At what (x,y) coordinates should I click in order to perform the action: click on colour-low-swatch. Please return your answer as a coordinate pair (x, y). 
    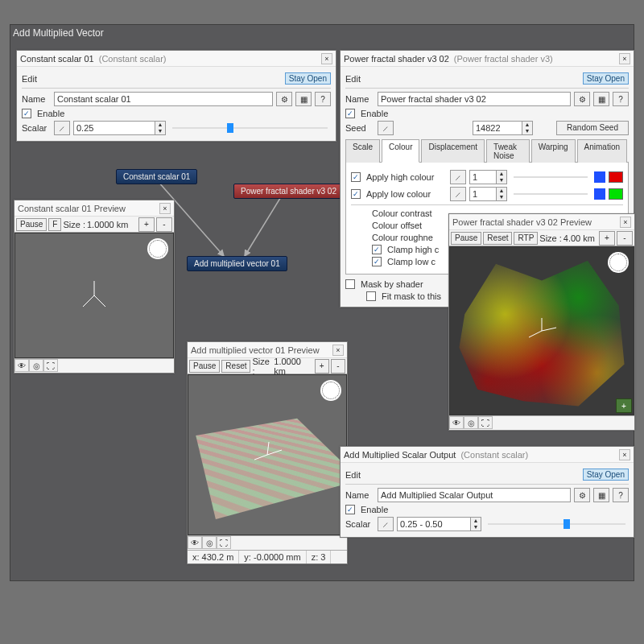
    Looking at the image, I should click on (616, 194).